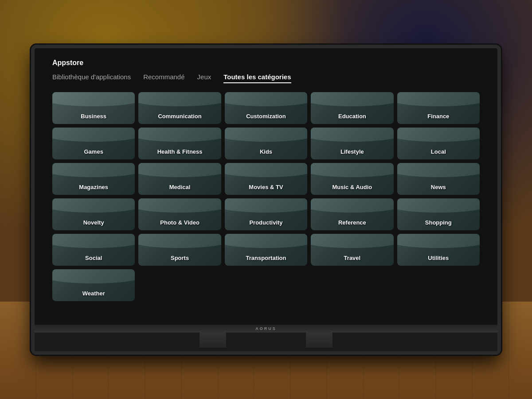 This screenshot has width=532, height=399. What do you see at coordinates (204, 78) in the screenshot?
I see `nav-tab-games: Jeux` at bounding box center [204, 78].